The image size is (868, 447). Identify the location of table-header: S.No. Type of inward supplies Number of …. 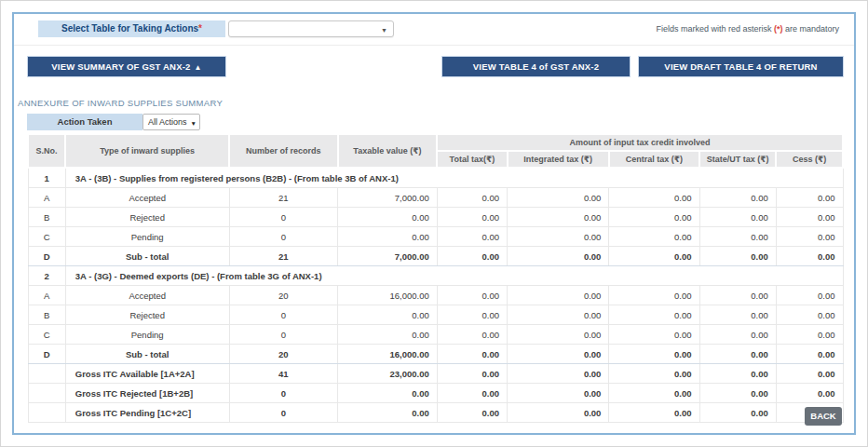
(436, 151).